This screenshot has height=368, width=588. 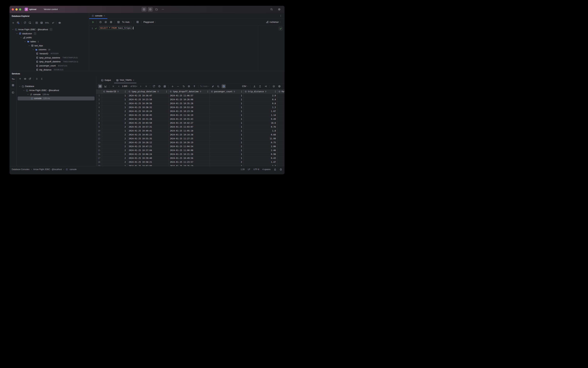 I want to click on row-number-header, so click(x=99, y=92).